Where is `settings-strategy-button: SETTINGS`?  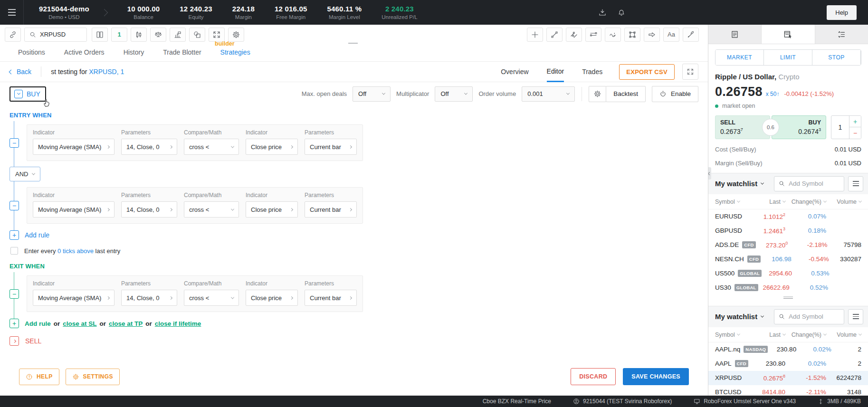
settings-strategy-button: SETTINGS is located at coordinates (93, 377).